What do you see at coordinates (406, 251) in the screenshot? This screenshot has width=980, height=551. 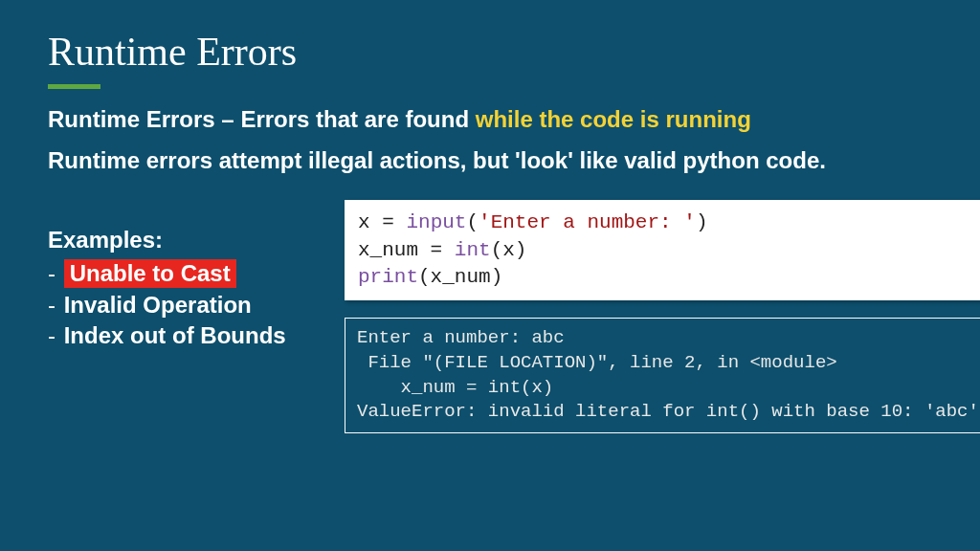 I see `code-text: x_num =` at bounding box center [406, 251].